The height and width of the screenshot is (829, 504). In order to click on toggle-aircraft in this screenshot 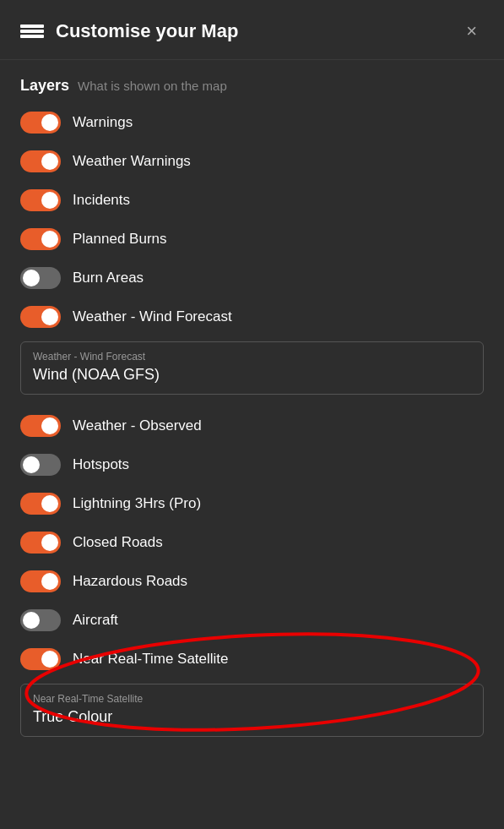, I will do `click(41, 620)`.